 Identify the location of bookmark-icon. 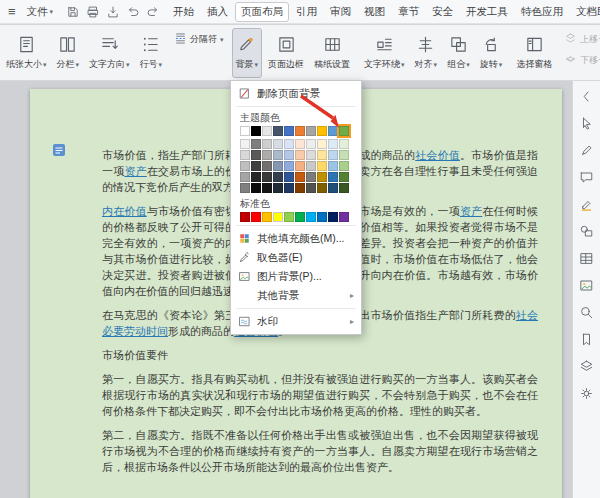
(586, 340).